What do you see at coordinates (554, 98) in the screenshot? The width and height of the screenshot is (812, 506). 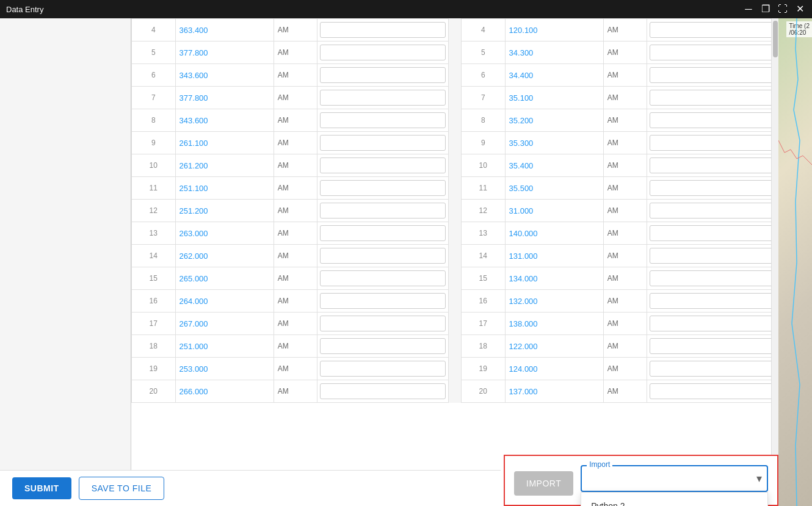 I see `value-cell: 35.100` at bounding box center [554, 98].